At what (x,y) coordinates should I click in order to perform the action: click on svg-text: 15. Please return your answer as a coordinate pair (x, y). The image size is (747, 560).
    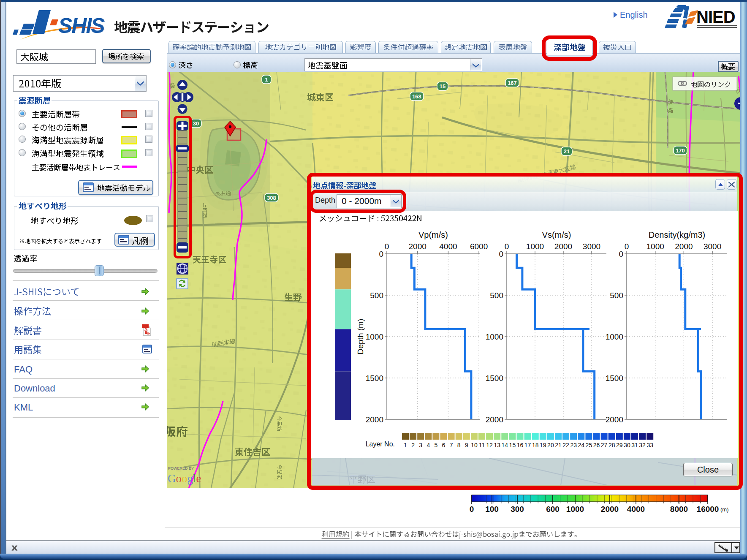
    Looking at the image, I should click on (443, 86).